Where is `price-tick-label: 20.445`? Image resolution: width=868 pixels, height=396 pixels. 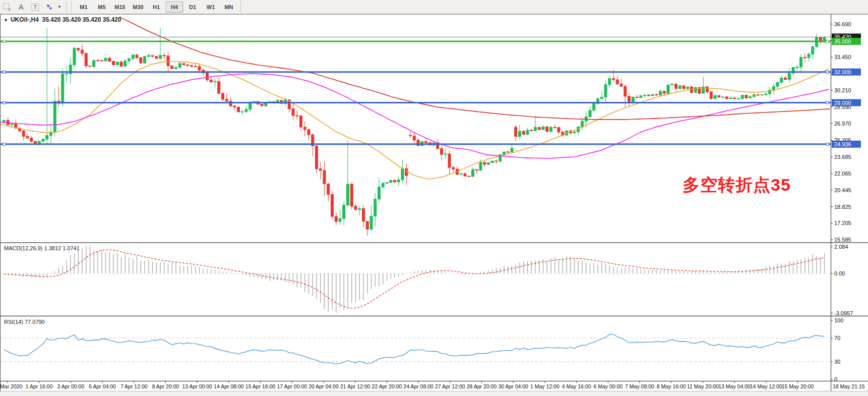 price-tick-label: 20.445 is located at coordinates (843, 190).